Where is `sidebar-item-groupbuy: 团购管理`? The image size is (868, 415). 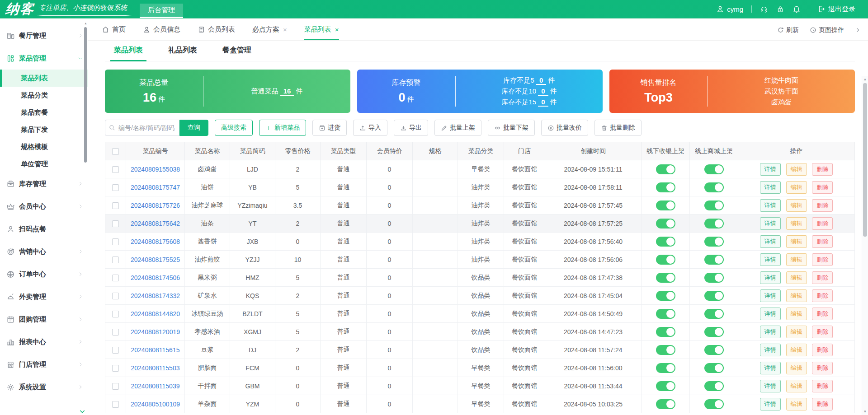 sidebar-item-groupbuy: 团购管理 is located at coordinates (44, 319).